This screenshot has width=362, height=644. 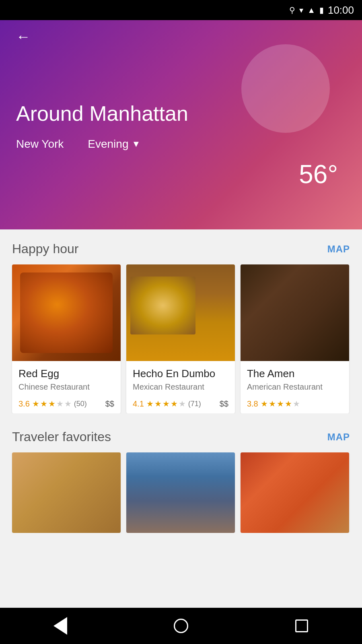 What do you see at coordinates (60, 626) in the screenshot?
I see `nav-back-button` at bounding box center [60, 626].